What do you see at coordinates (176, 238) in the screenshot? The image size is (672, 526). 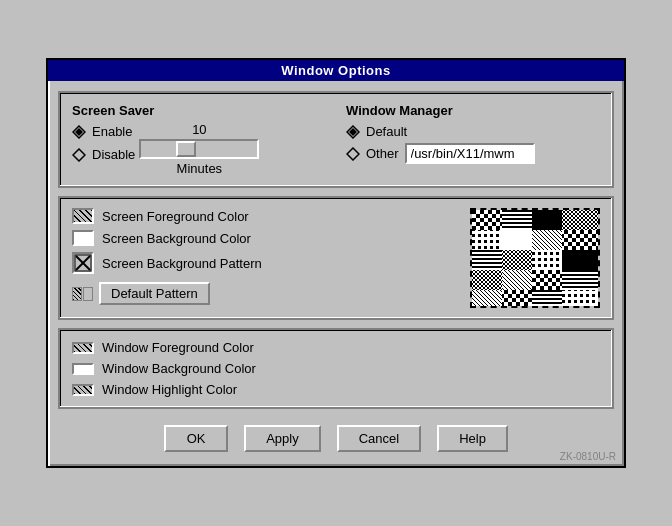 I see `screen-background-label: Screen Background Color` at bounding box center [176, 238].